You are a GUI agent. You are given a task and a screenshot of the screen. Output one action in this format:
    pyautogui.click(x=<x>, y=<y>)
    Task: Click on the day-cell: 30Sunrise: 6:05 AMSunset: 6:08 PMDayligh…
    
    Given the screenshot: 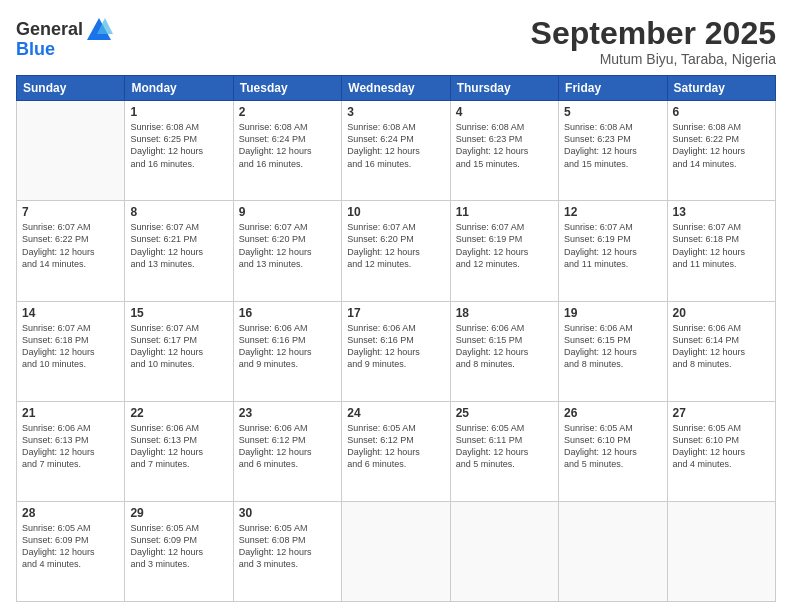 What is the action you would take?
    pyautogui.click(x=287, y=551)
    